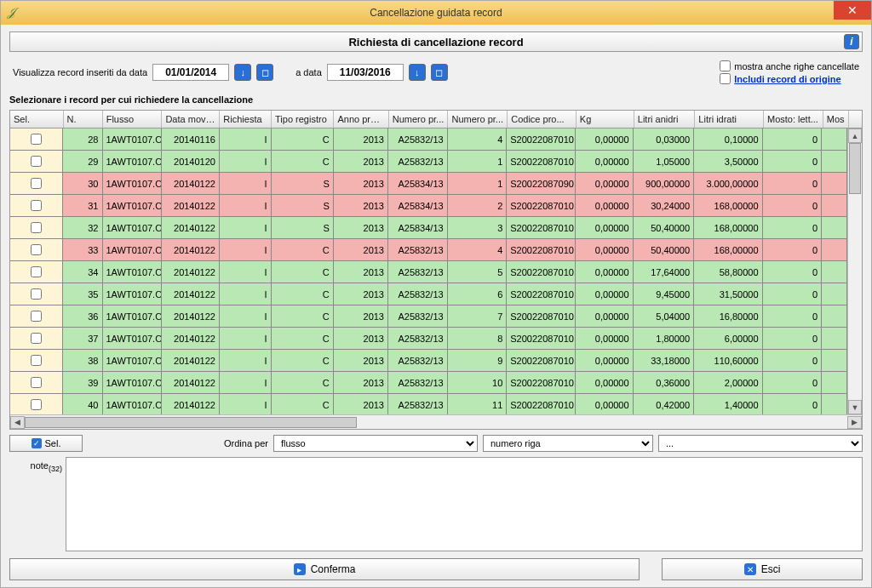 The width and height of the screenshot is (872, 588). What do you see at coordinates (429, 162) in the screenshot?
I see `table-row: 291AWT0107.C...20140120IC2013A25832/131S…` at bounding box center [429, 162].